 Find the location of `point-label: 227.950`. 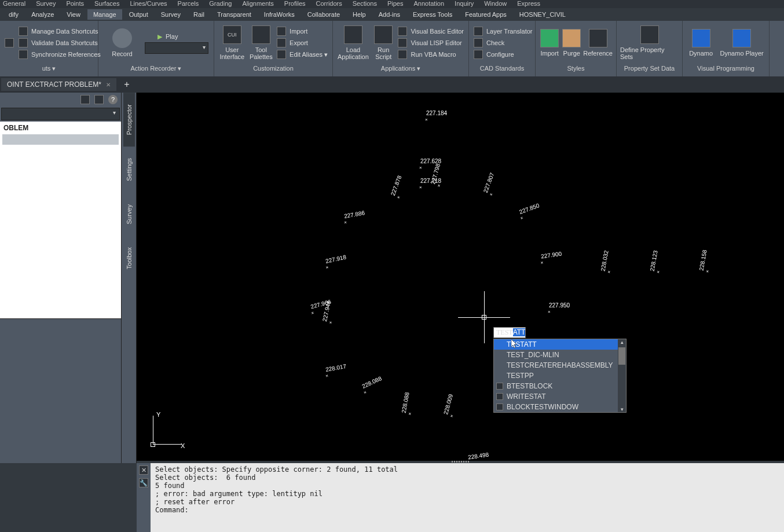

point-label: 227.950 is located at coordinates (559, 306).